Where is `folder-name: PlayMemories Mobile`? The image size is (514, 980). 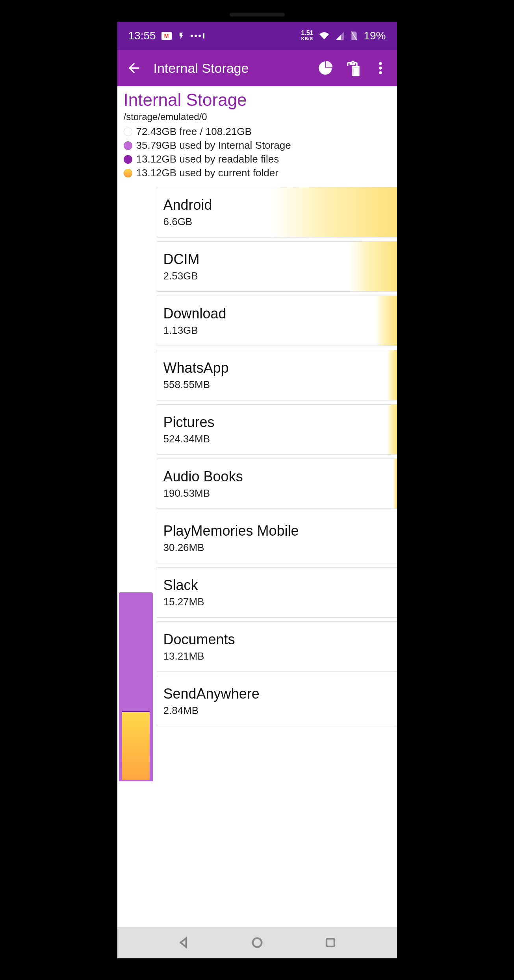 folder-name: PlayMemories Mobile is located at coordinates (277, 531).